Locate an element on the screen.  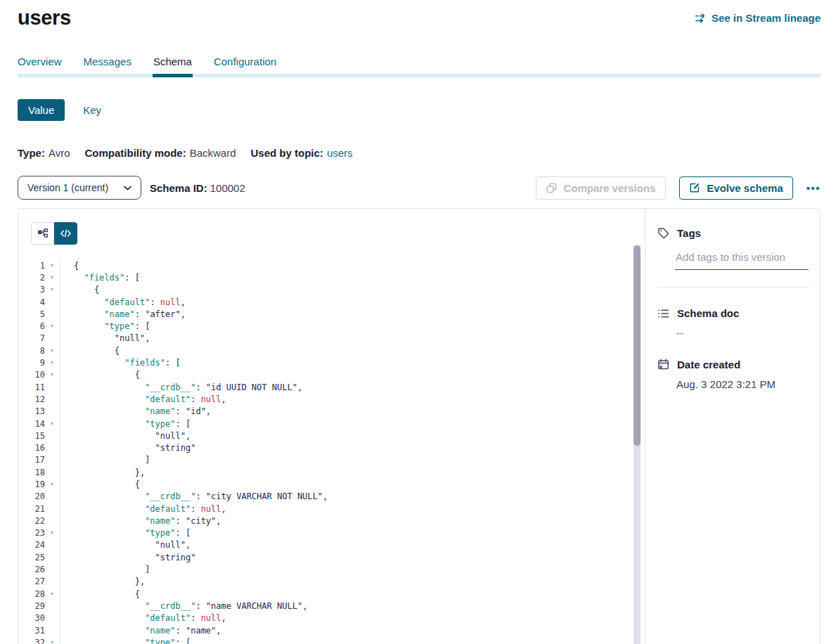
editor-scrollbar-thumb is located at coordinates (637, 346).